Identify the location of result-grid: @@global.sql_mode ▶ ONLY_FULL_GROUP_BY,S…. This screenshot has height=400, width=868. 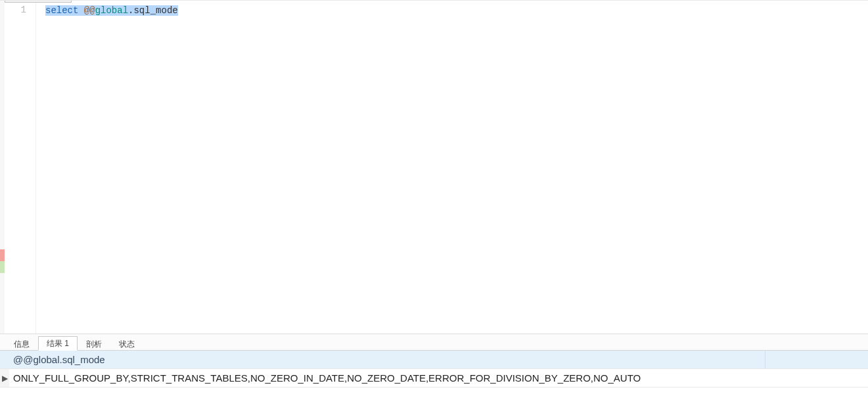
(434, 375).